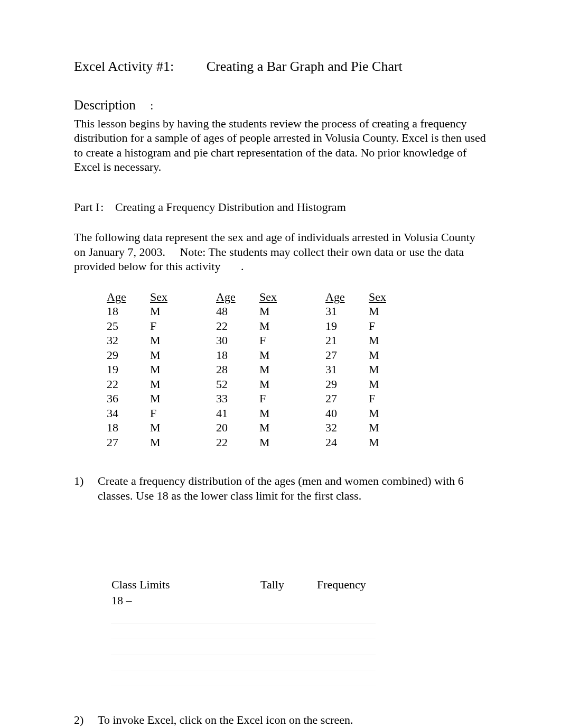  I want to click on part1-label: Part I, so click(87, 207).